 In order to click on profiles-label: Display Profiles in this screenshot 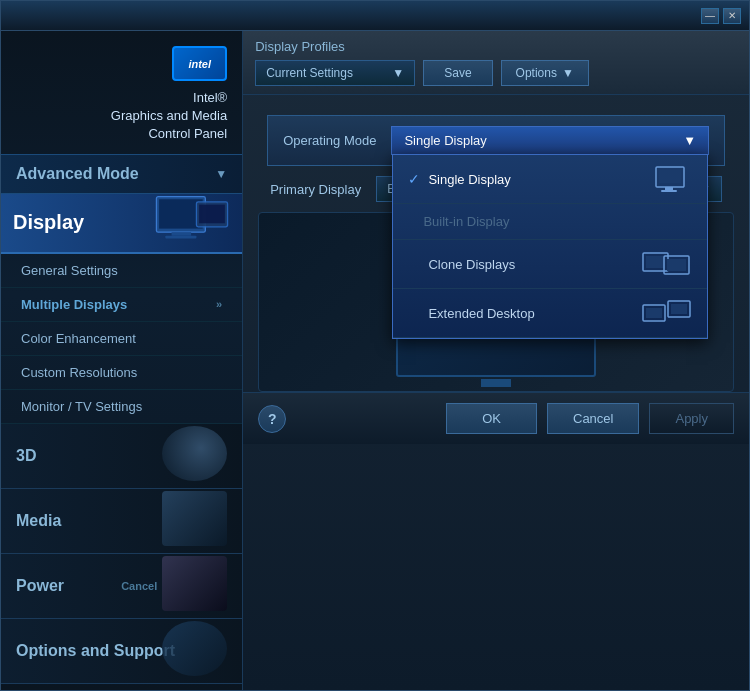, I will do `click(496, 46)`.